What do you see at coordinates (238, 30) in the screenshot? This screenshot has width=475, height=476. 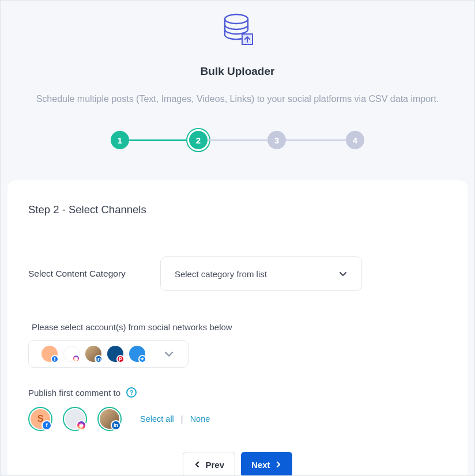 I see `bulk-uploader-icon` at bounding box center [238, 30].